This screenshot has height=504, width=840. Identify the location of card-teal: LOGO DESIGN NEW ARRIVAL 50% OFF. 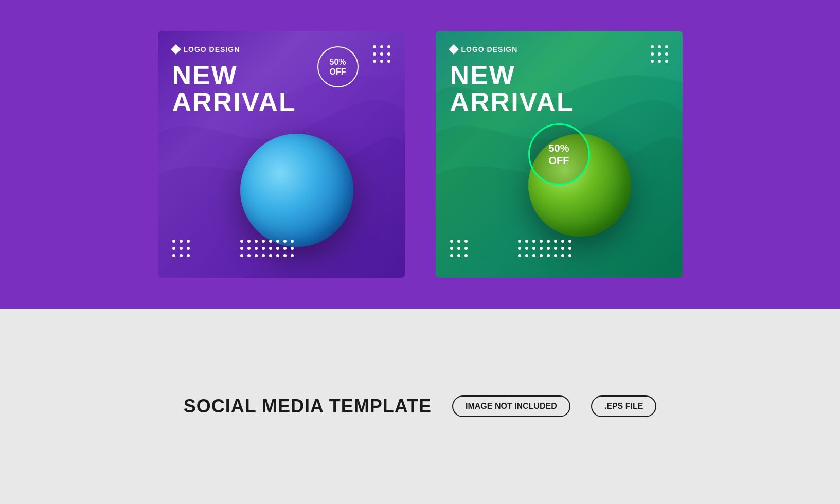
(559, 154).